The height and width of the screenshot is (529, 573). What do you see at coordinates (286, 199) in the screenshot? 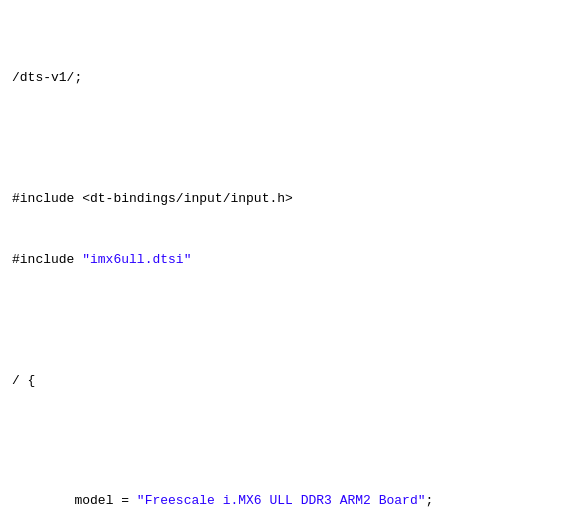
I see `line-inc1: #include <dt-bindings/input/input.h>` at bounding box center [286, 199].